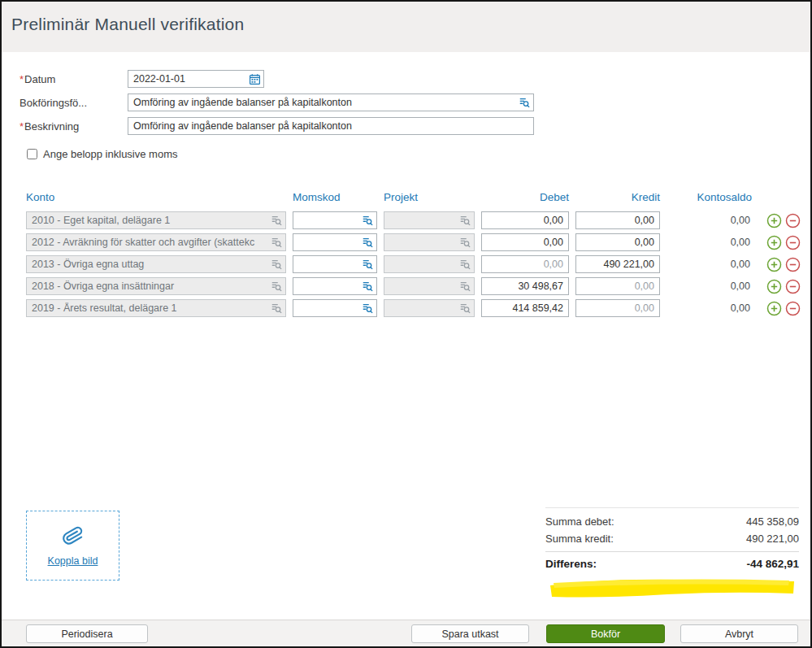 The image size is (812, 648). Describe the element at coordinates (415, 79) in the screenshot. I see `datum-row: *Datum` at that location.